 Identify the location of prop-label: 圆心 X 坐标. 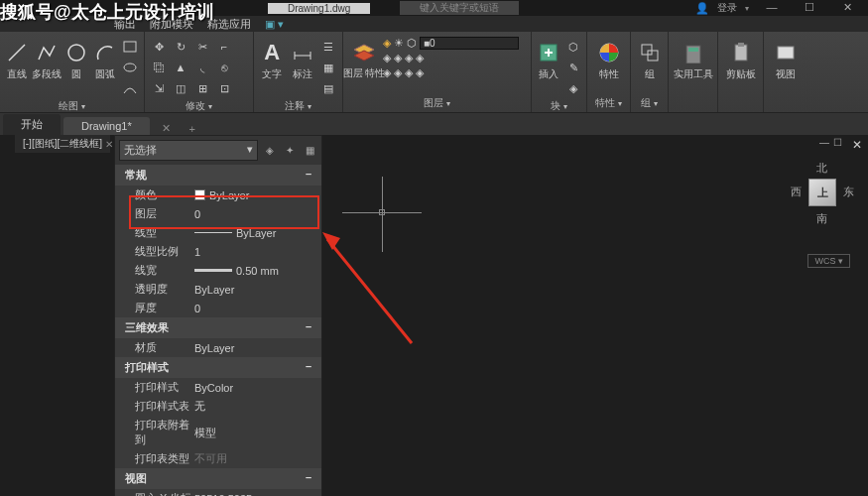
(155, 494).